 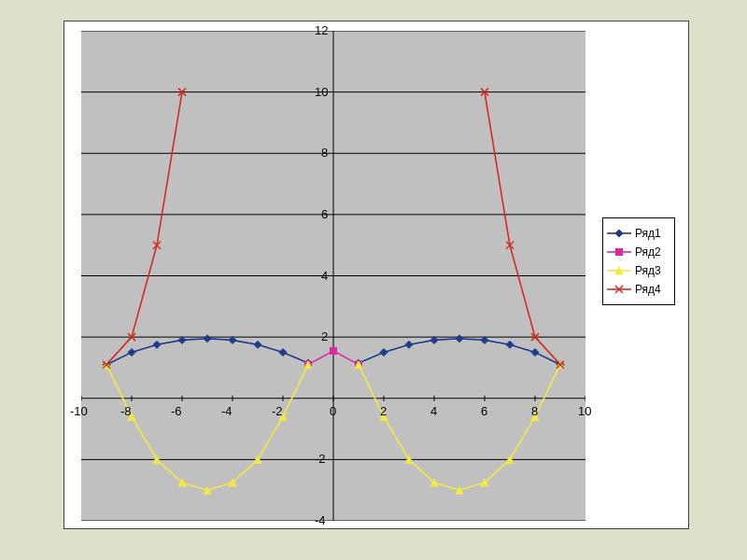 I want to click on legend-label: Ряд2, so click(x=648, y=252).